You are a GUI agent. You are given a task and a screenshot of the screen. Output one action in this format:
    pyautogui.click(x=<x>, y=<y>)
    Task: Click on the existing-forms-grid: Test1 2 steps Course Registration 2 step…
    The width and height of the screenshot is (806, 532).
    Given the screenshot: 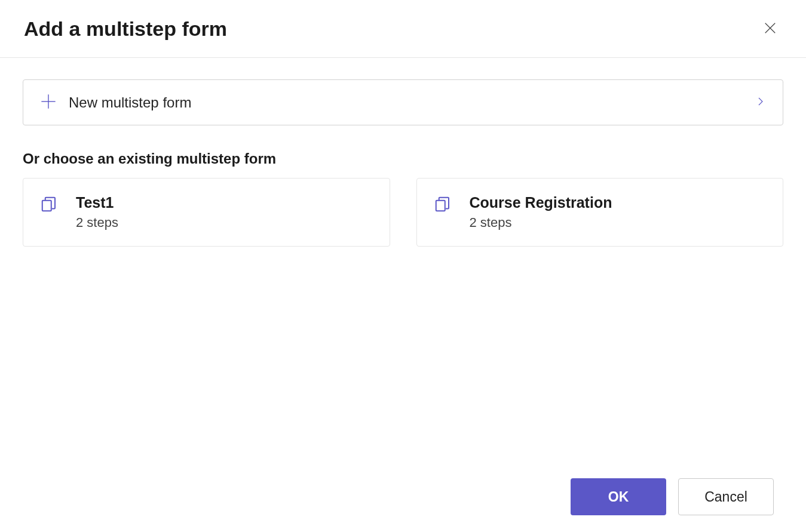 What is the action you would take?
    pyautogui.click(x=403, y=213)
    